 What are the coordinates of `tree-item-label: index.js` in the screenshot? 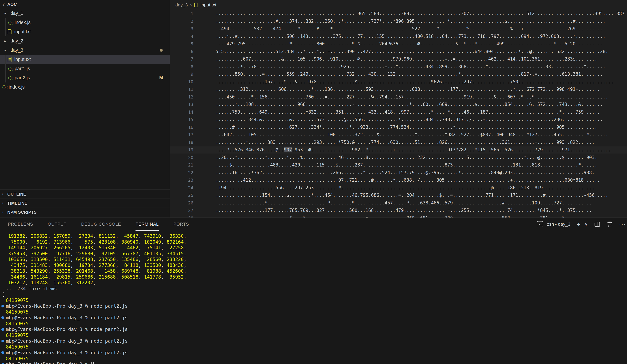 It's located at (17, 87).